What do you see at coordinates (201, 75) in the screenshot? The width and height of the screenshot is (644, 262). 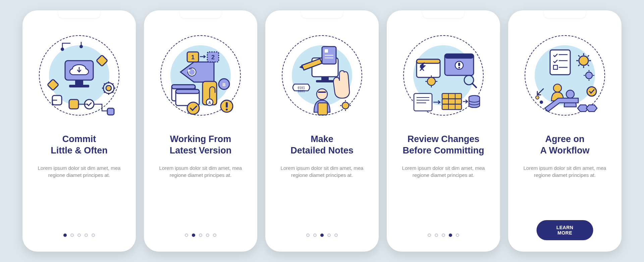 I see `latest-version-icon: 1 2 A B` at bounding box center [201, 75].